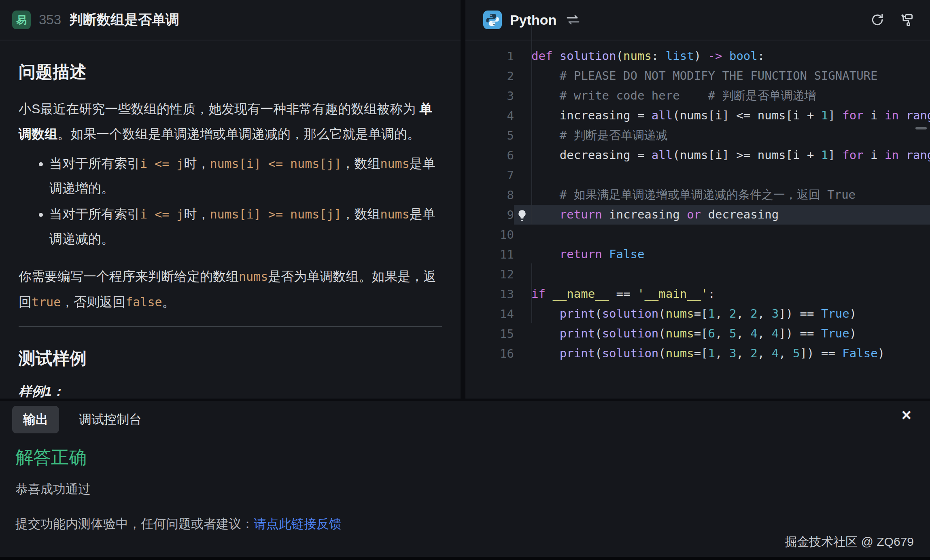 This screenshot has width=930, height=560. What do you see at coordinates (722, 116) in the screenshot?
I see `code-line-text: increasing = all(nums[i] <= nums[i + 1] …` at bounding box center [722, 116].